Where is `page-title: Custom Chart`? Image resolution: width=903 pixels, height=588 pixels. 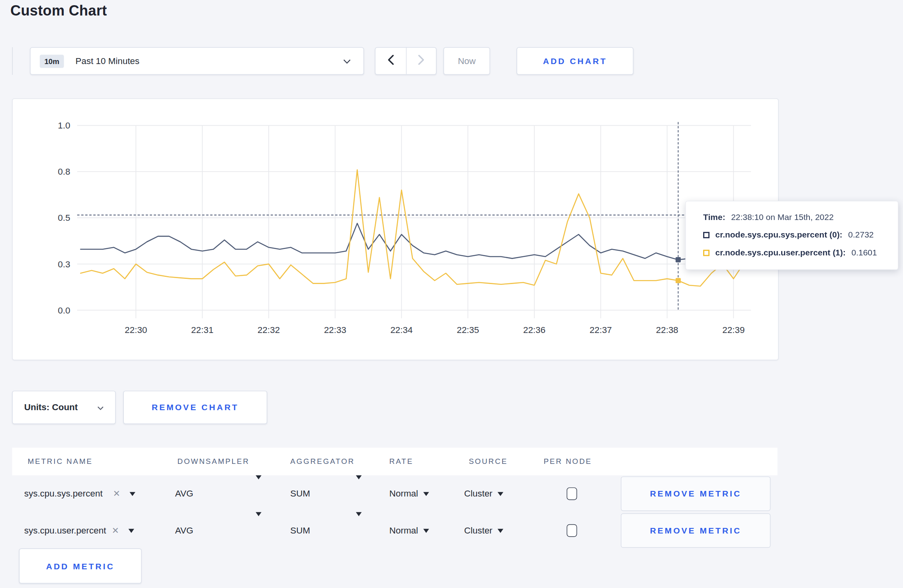
page-title: Custom Chart is located at coordinates (59, 11).